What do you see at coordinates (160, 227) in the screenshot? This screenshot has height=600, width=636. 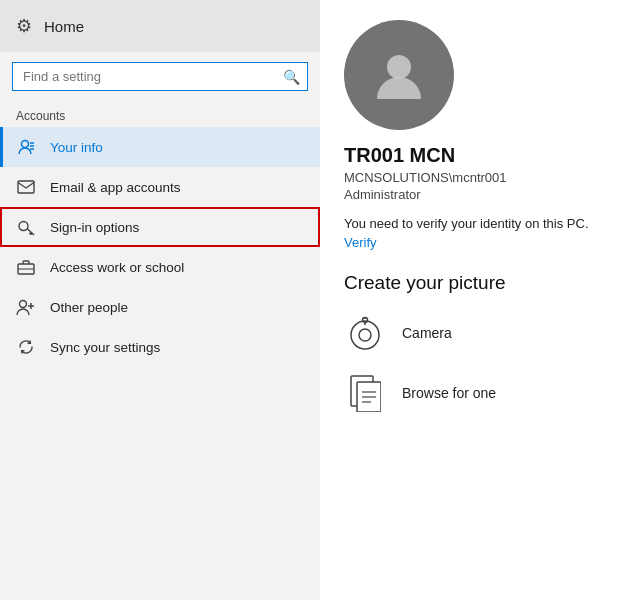 I see `sidebar-item-sign-in: Sign-in options` at bounding box center [160, 227].